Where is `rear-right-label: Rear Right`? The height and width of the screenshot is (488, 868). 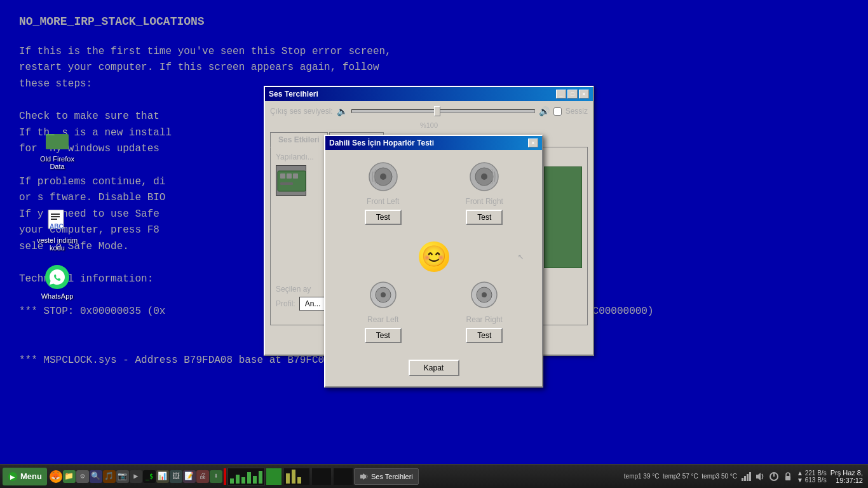
rear-right-label: Rear Right is located at coordinates (484, 320).